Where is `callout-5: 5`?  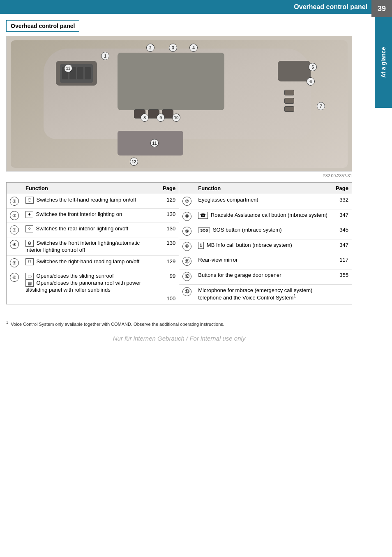 callout-5: 5 is located at coordinates (313, 67).